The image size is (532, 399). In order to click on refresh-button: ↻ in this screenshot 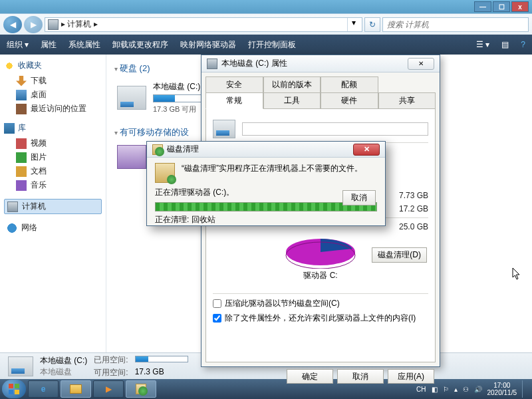, I will do `click(372, 25)`.